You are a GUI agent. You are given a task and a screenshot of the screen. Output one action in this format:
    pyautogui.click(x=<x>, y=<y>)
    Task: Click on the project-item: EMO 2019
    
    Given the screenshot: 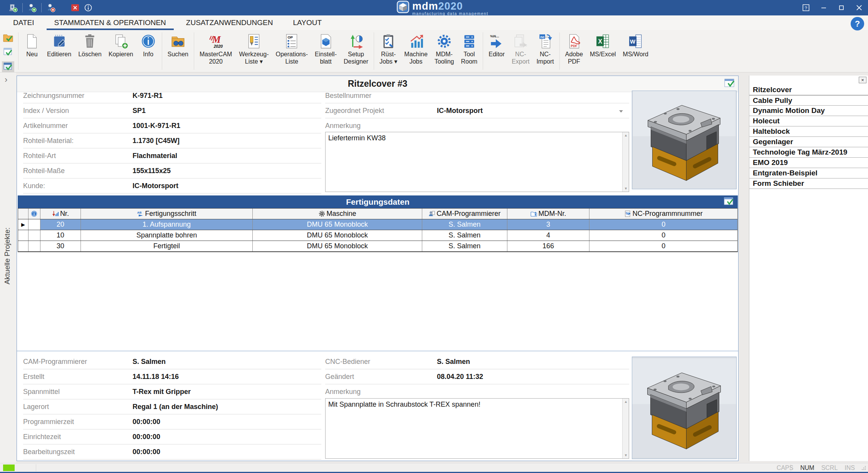 What is the action you would take?
    pyautogui.click(x=809, y=163)
    